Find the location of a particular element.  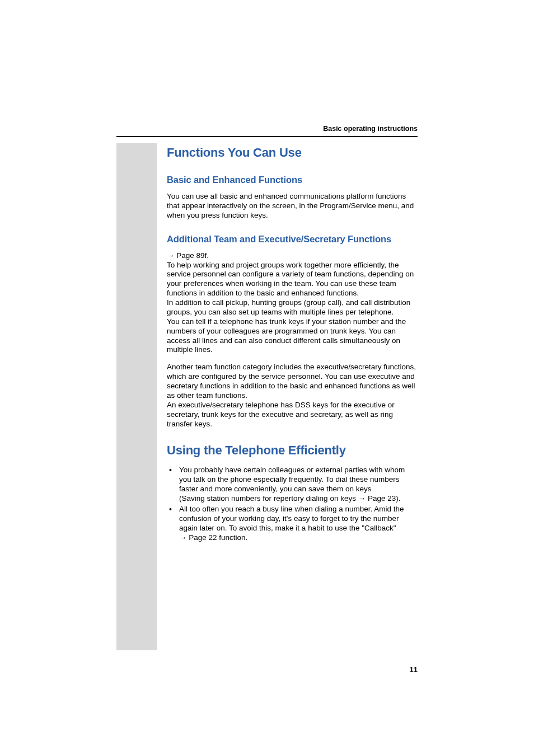

heading-functions-you-can-use: Functions You Can Use is located at coordinates (293, 153).